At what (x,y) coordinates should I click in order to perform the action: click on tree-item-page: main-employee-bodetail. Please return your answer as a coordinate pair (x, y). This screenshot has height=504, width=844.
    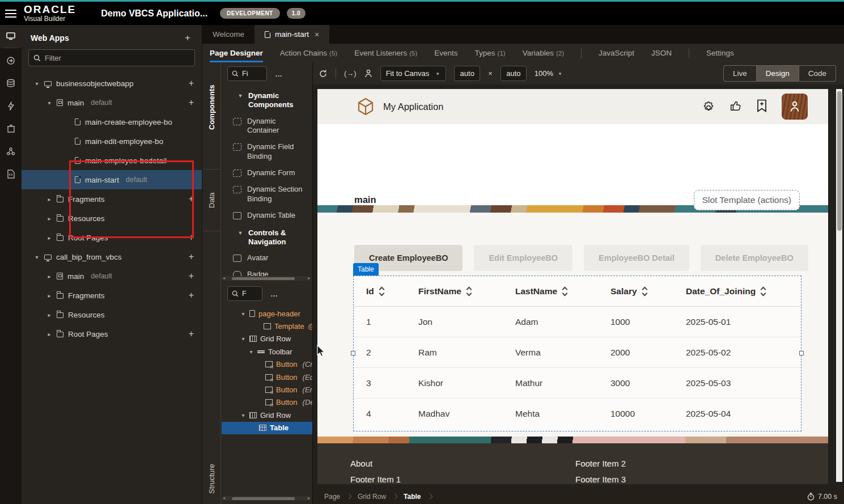
    Looking at the image, I should click on (112, 160).